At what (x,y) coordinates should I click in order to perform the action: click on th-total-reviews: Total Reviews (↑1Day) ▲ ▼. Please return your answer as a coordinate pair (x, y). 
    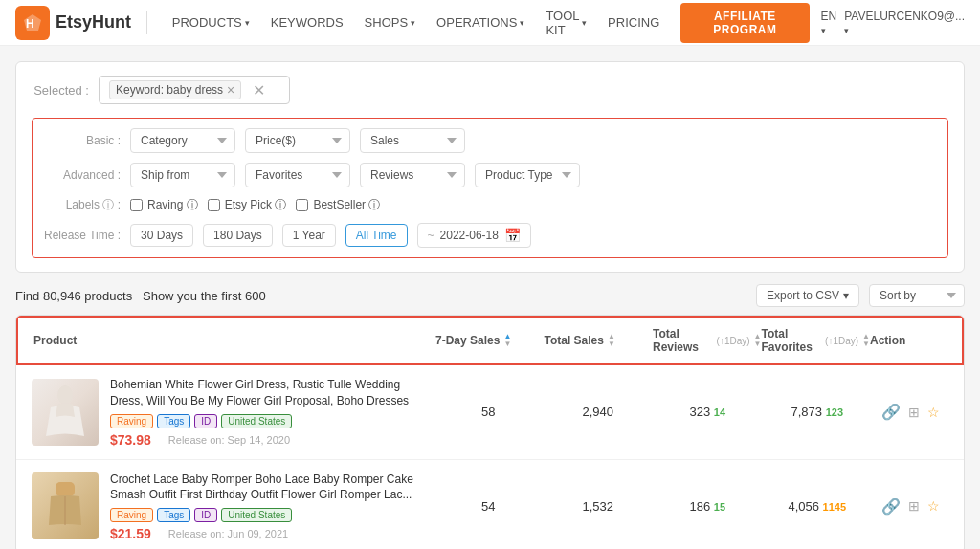
    Looking at the image, I should click on (707, 340).